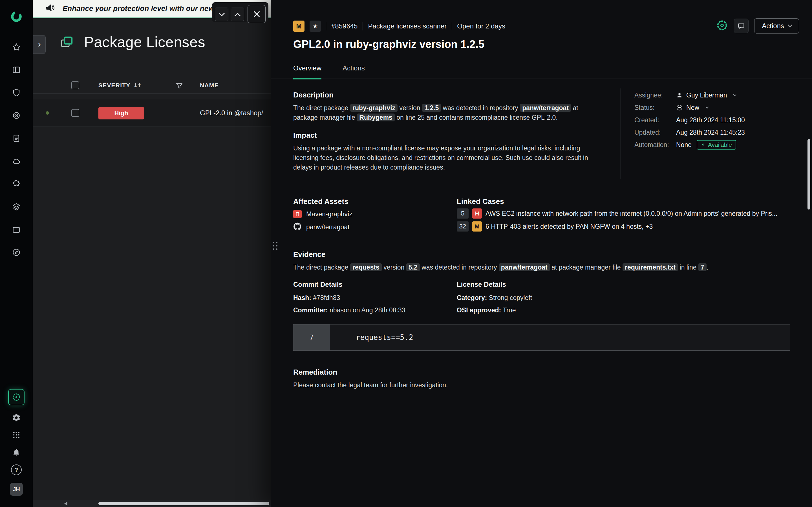 This screenshot has height=507, width=812. What do you see at coordinates (16, 470) in the screenshot?
I see `help-icon: ?` at bounding box center [16, 470].